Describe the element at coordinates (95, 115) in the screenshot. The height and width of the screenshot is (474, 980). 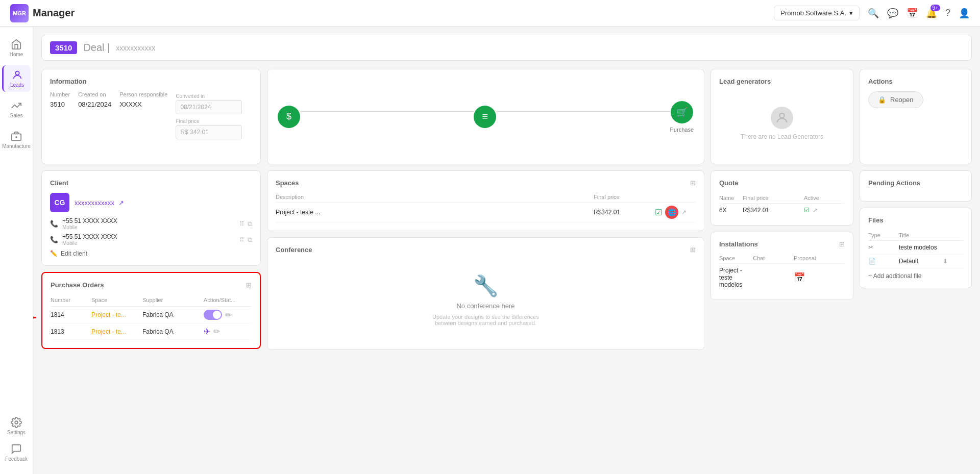
I see `created-field: Created on 08/21/2024` at that location.